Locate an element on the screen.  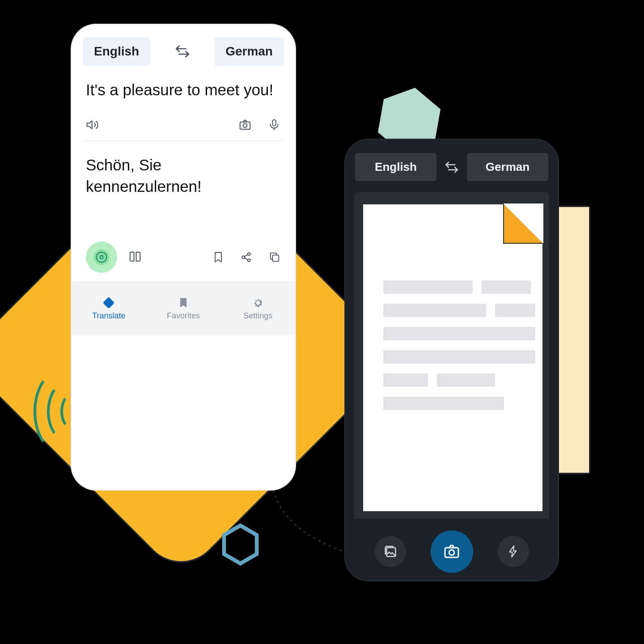
bottom-nav: Translate Favorites Settings is located at coordinates (183, 309).